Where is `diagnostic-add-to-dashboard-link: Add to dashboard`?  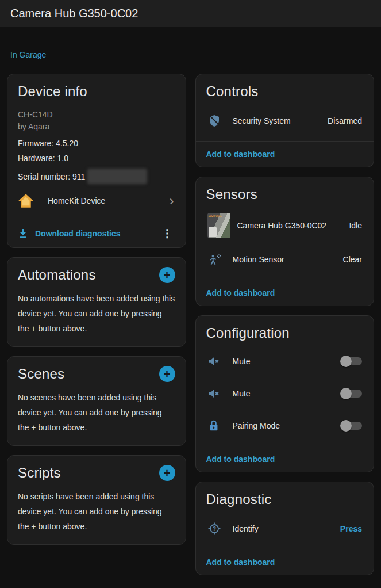
diagnostic-add-to-dashboard-link: Add to dashboard is located at coordinates (285, 562).